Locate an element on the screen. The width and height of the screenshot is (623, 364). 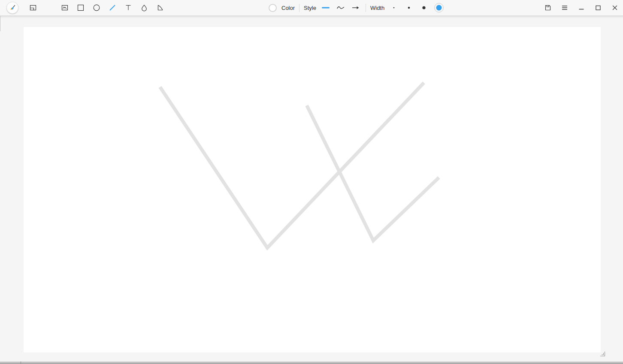
canvas-crop-icon is located at coordinates (33, 8).